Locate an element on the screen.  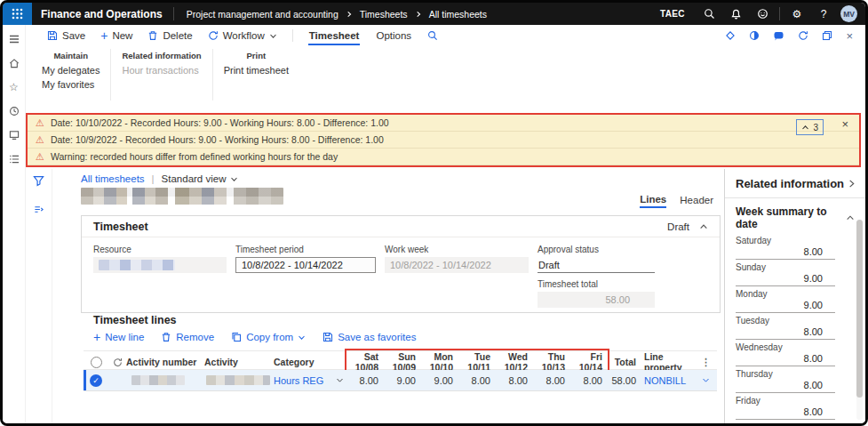
warning-message: ⚠ Date: 10/10/2022 - Recorded Hours: 9.0… is located at coordinates (443, 123).